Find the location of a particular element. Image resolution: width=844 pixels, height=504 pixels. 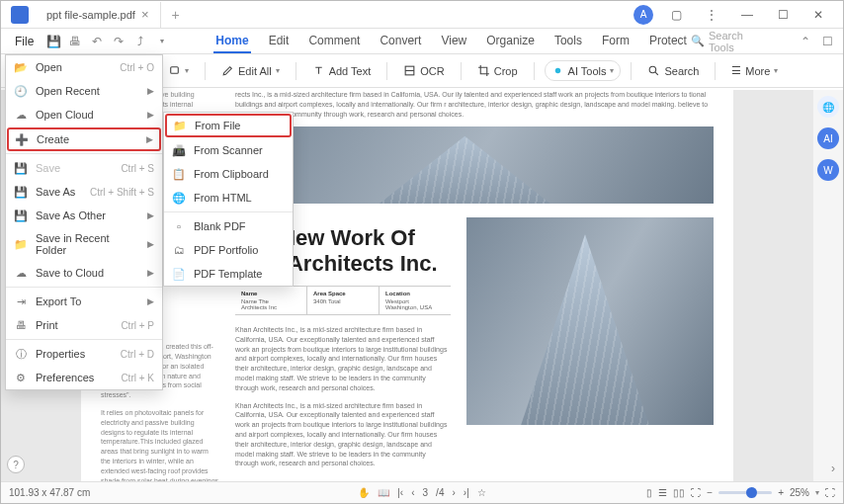

redo-icon: ↷ is located at coordinates (119, 42).